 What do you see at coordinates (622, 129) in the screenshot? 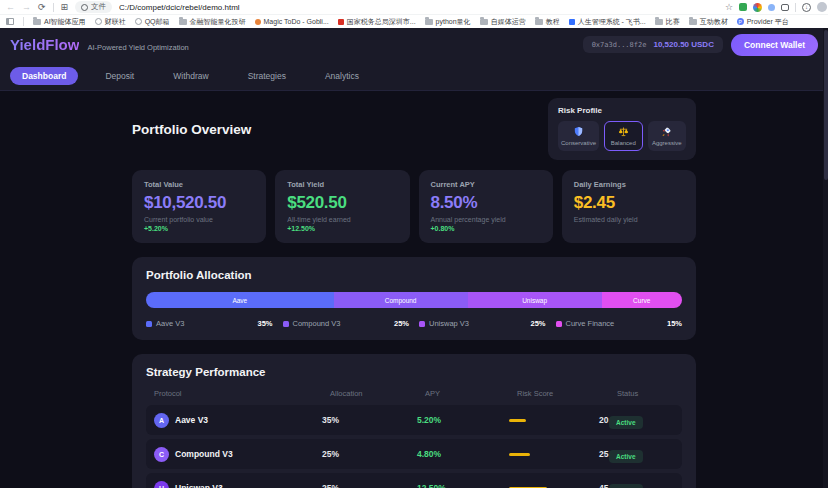
I see `risk-profile-card: Risk Profile Conservative Balanced Aggre…` at bounding box center [622, 129].